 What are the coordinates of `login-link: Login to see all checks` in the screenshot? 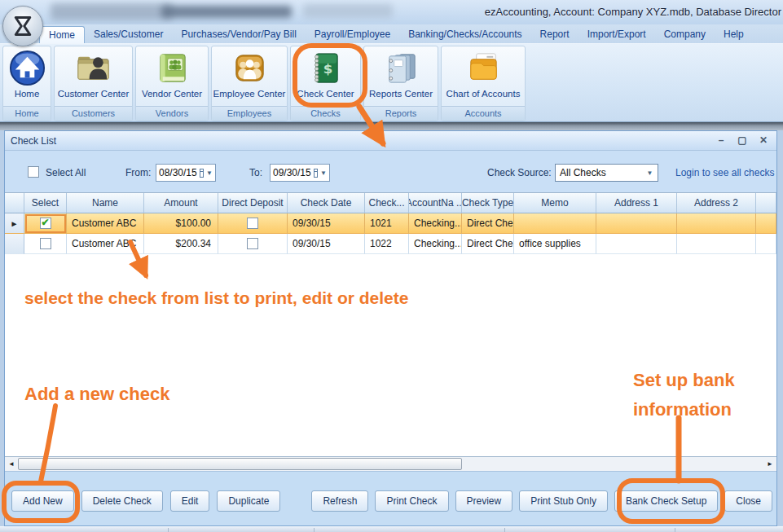 It's located at (725, 173).